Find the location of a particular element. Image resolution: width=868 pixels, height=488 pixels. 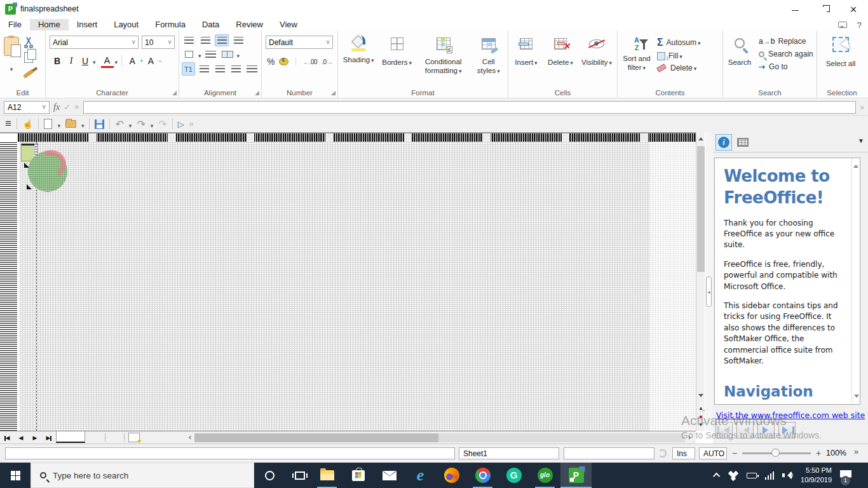

cell-frame-icon is located at coordinates (189, 55).